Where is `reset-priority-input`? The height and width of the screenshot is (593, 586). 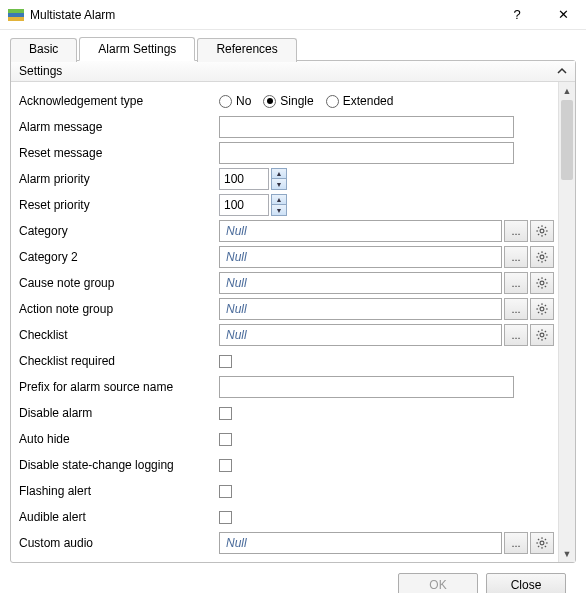 reset-priority-input is located at coordinates (244, 205).